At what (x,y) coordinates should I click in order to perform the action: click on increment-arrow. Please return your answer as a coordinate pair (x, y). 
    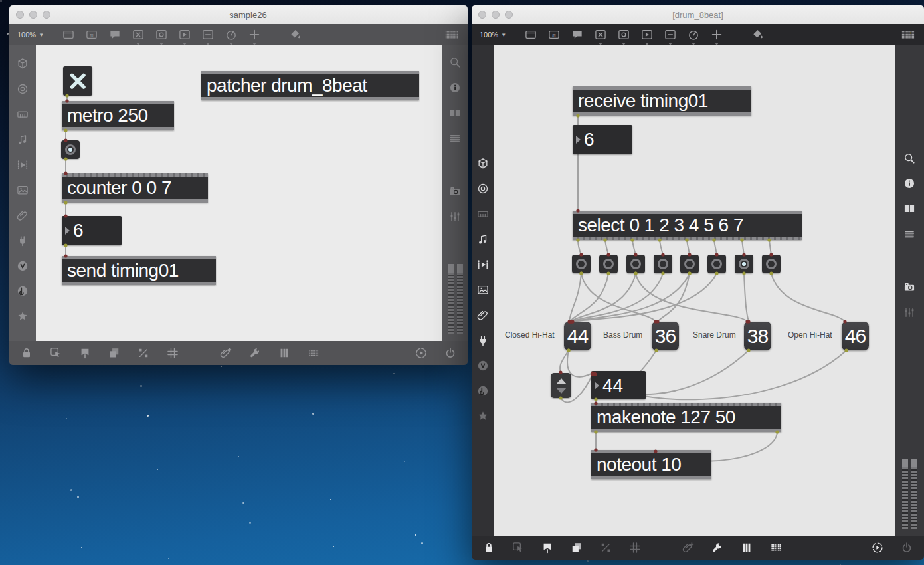
    Looking at the image, I should click on (561, 382).